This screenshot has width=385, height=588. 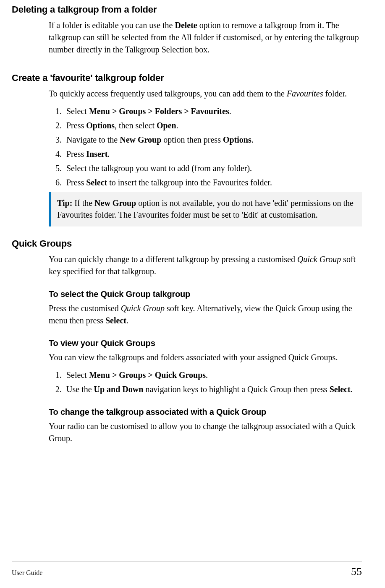 What do you see at coordinates (205, 265) in the screenshot?
I see `para-quick-intro: You can quickly change to a different ta…` at bounding box center [205, 265].